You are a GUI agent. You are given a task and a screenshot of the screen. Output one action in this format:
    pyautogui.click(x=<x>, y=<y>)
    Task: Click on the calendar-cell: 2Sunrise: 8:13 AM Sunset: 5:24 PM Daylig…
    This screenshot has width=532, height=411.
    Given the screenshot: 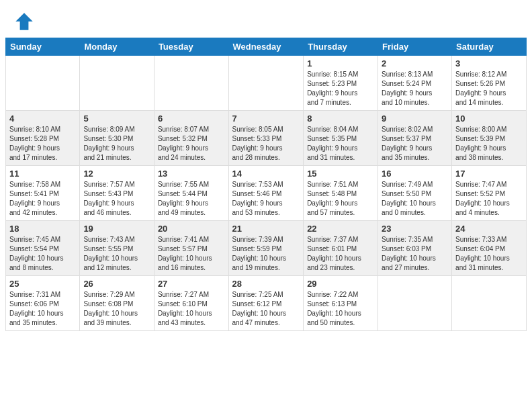 What is the action you would take?
    pyautogui.click(x=415, y=83)
    